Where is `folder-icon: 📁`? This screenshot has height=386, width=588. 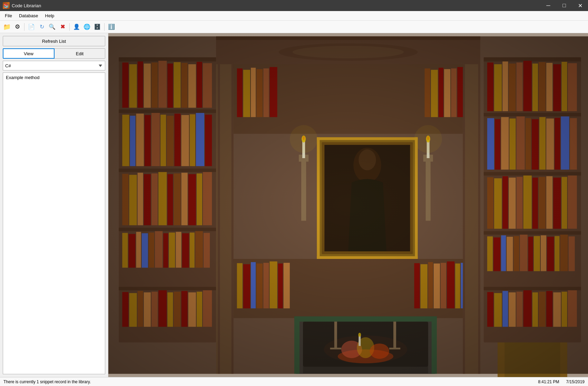
folder-icon: 📁 is located at coordinates (7, 27).